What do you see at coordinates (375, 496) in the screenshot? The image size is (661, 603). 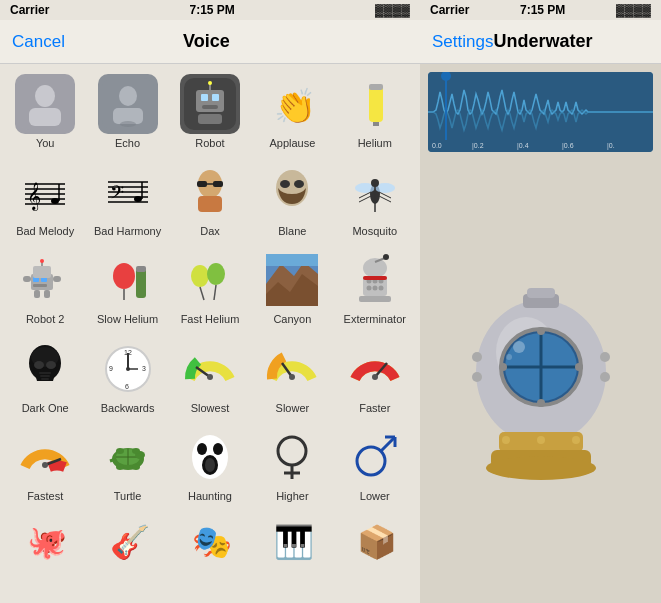 I see `voice-item-lower-label: Lower` at bounding box center [375, 496].